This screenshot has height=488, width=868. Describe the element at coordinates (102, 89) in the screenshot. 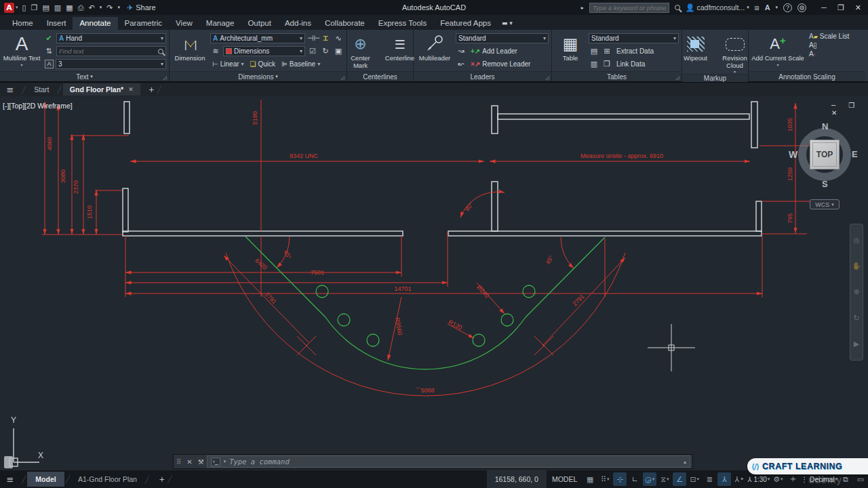

I see `tab-gnd-floor-plan: Gnd Floor Plan* ✕` at that location.